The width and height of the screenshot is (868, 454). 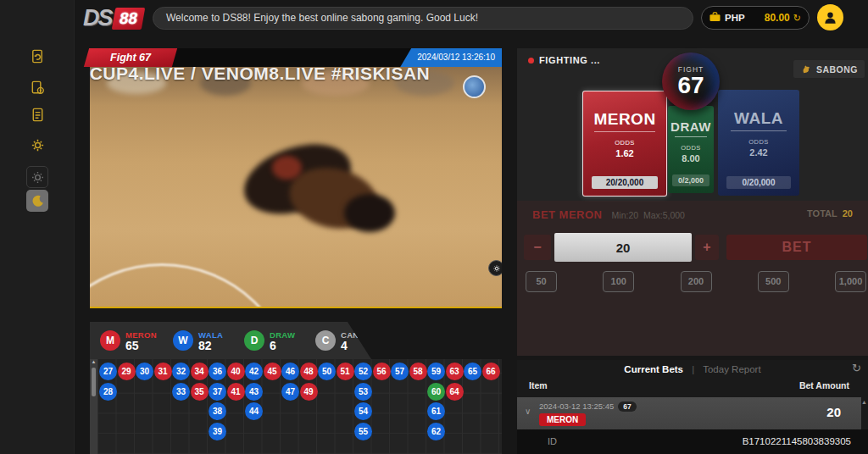 I want to click on result-dot: 39, so click(x=217, y=432).